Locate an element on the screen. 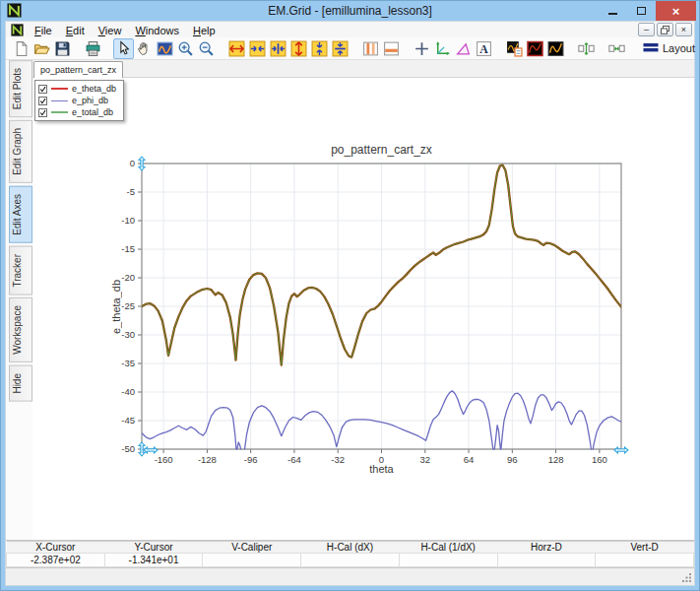 The width and height of the screenshot is (700, 591). window-bottom-border is located at coordinates (350, 588).